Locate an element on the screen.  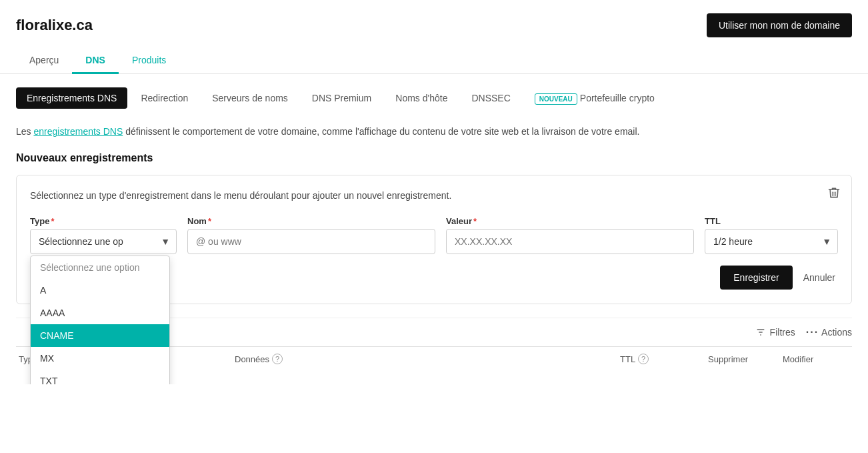
type-dropdown: Sélectionnez une option A AAAA CNAME MX … is located at coordinates (100, 320).